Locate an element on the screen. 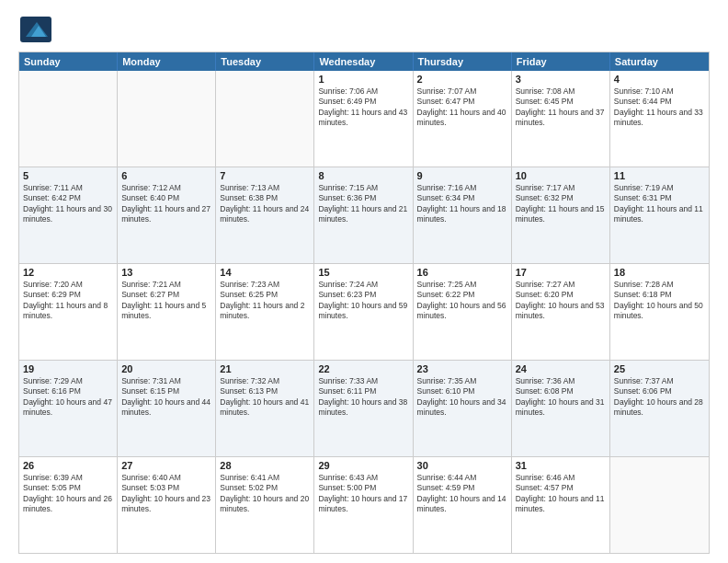 The width and height of the screenshot is (728, 563). calendar-day-9: 9Sunrise: 7:16 AMSunset: 6:34 PMDaylight… is located at coordinates (463, 215).